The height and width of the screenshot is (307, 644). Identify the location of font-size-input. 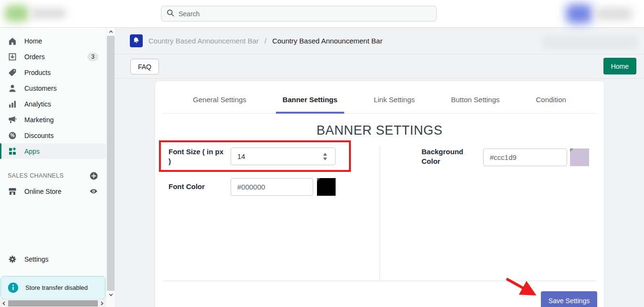
(283, 157).